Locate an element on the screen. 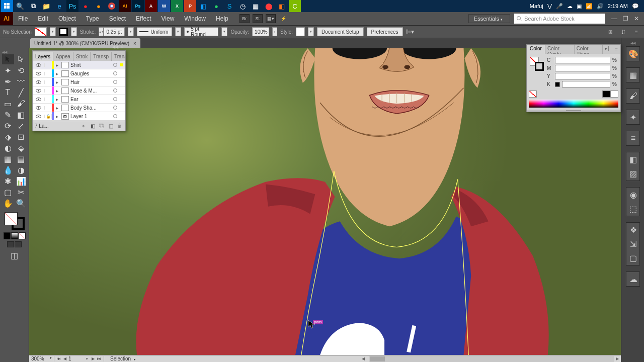 The image size is (644, 362). app-icon-4: ◧ is located at coordinates (282, 6).